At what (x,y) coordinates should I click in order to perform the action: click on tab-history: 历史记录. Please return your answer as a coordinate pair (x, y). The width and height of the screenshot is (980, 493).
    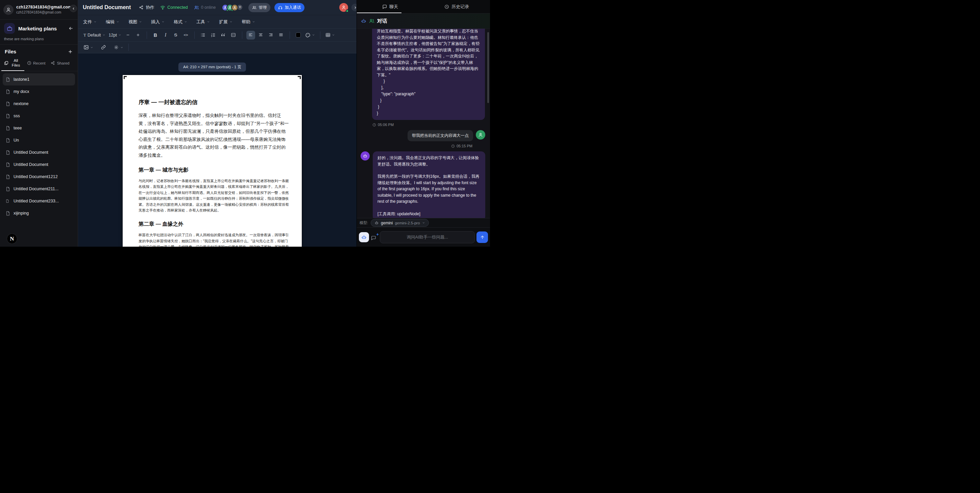
    Looking at the image, I should click on (457, 7).